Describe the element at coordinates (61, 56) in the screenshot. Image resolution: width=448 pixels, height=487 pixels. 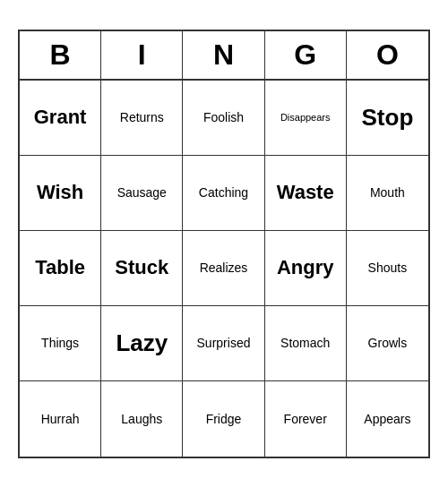
I see `header-letter: B` at that location.